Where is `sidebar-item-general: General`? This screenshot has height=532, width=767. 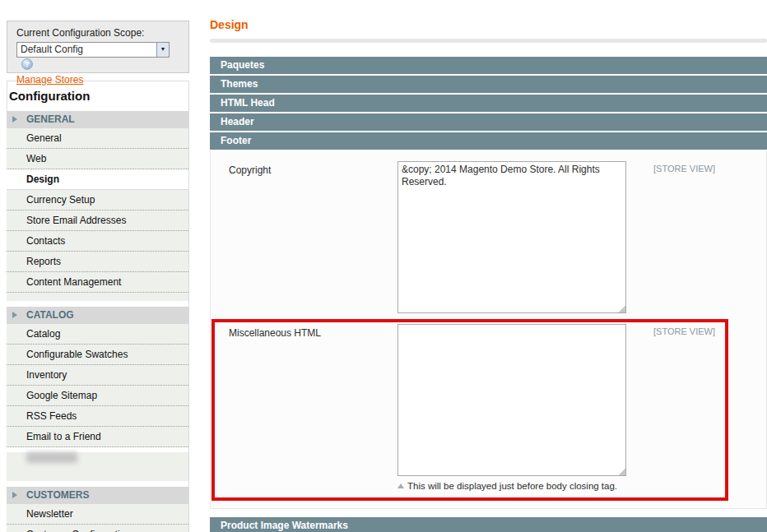 sidebar-item-general: General is located at coordinates (97, 138).